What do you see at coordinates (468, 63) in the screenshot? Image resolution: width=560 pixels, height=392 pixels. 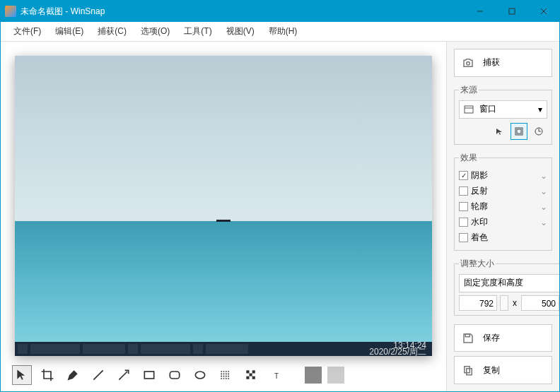 I see `camera-icon` at bounding box center [468, 63].